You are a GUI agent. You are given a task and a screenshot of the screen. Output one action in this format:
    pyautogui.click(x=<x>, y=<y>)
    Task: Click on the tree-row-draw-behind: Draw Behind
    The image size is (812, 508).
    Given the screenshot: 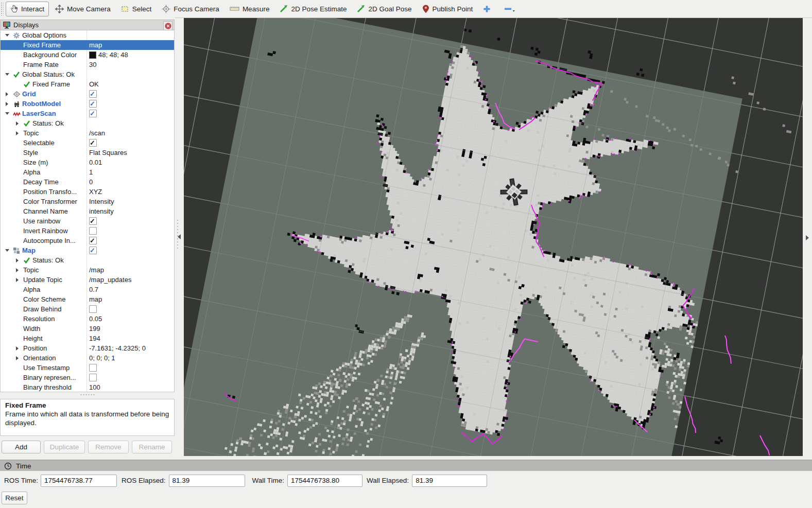 What is the action you would take?
    pyautogui.click(x=88, y=309)
    